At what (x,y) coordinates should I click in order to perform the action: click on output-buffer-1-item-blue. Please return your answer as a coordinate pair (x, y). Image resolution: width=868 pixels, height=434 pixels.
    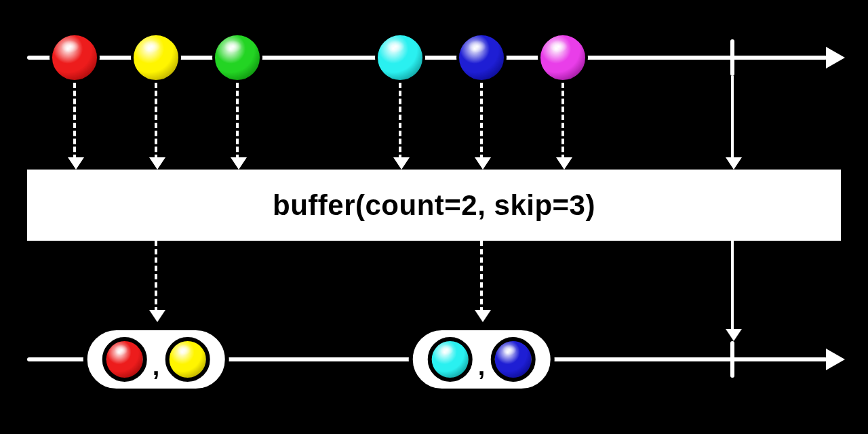
    Looking at the image, I should click on (513, 359).